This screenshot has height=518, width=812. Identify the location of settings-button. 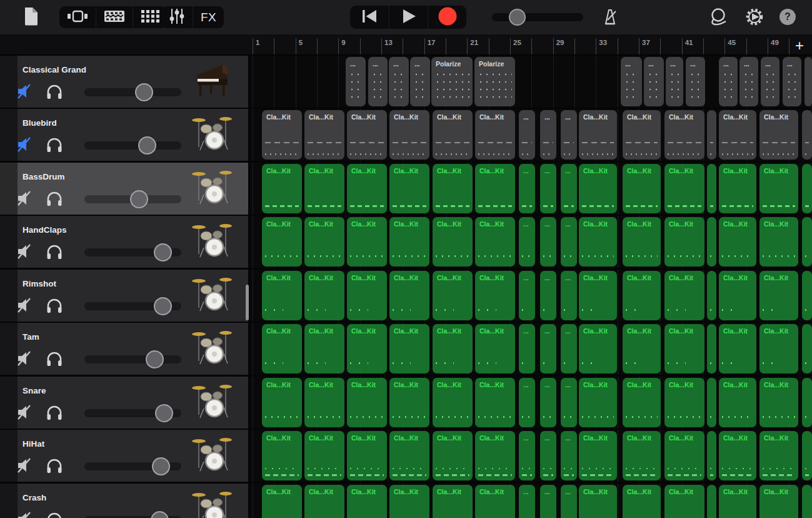
(754, 18).